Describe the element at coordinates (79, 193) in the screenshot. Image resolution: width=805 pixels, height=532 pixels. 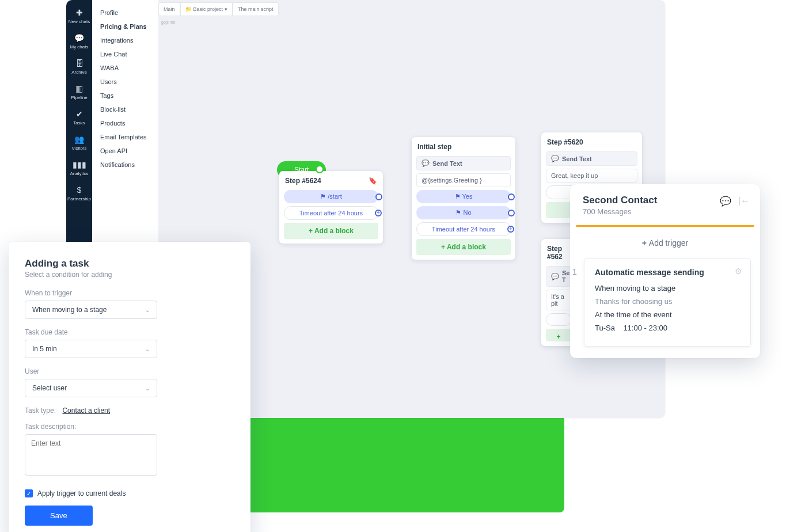
I see `nav-partnership: $ Partnership` at that location.